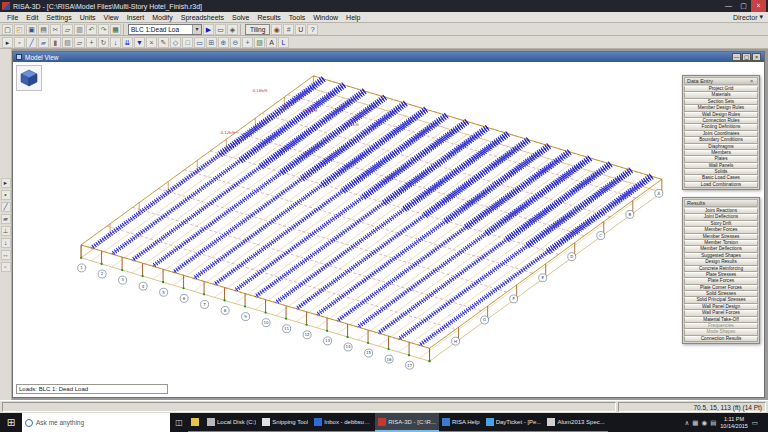 The image size is (768, 432). What do you see at coordinates (343, 422) in the screenshot?
I see `taskbar-app-button: Inbox - debbsug...` at bounding box center [343, 422].